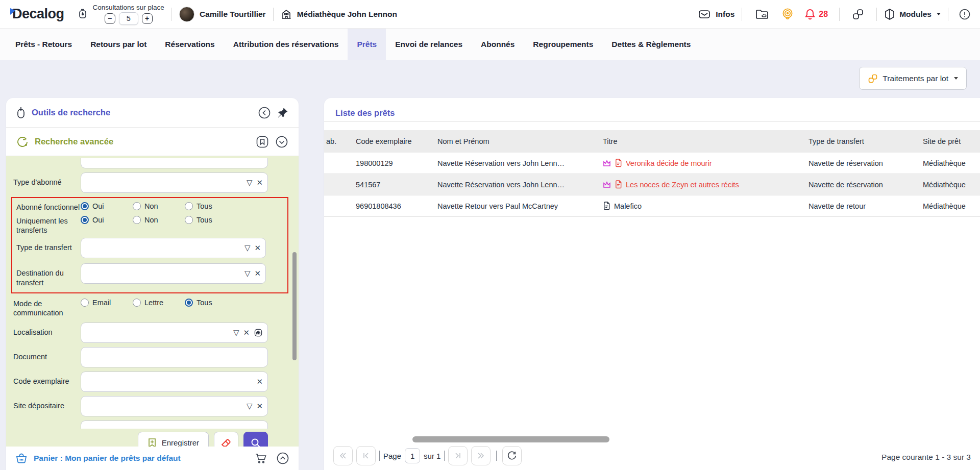  I want to click on cart-icon, so click(261, 458).